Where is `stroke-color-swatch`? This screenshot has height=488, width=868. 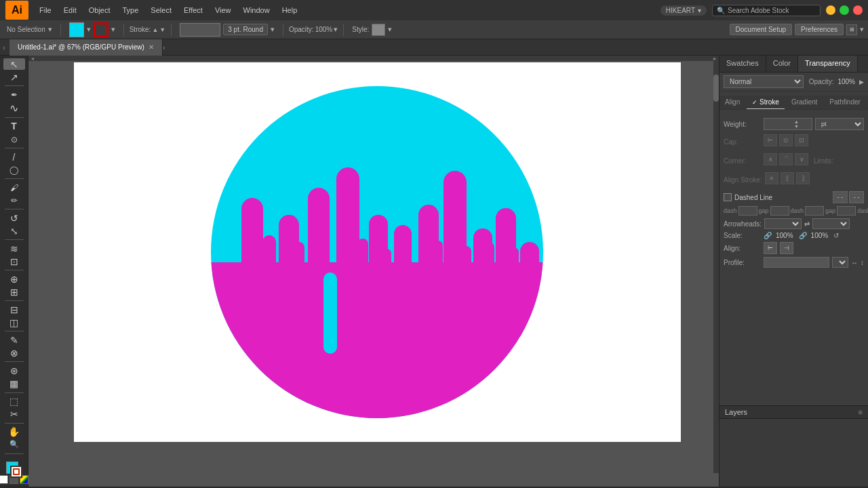
stroke-color-swatch is located at coordinates (101, 30).